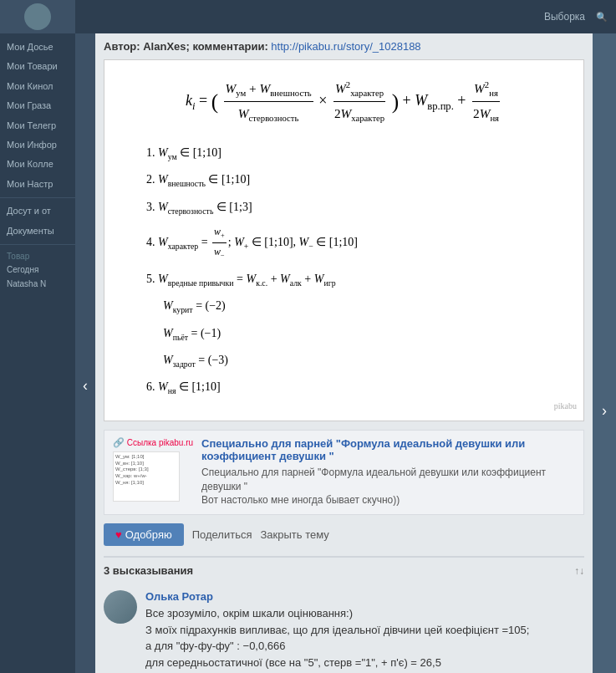  What do you see at coordinates (344, 535) in the screenshot?
I see `action-bar: ♥ Одобряю Поделиться Закрыть тему` at bounding box center [344, 535].